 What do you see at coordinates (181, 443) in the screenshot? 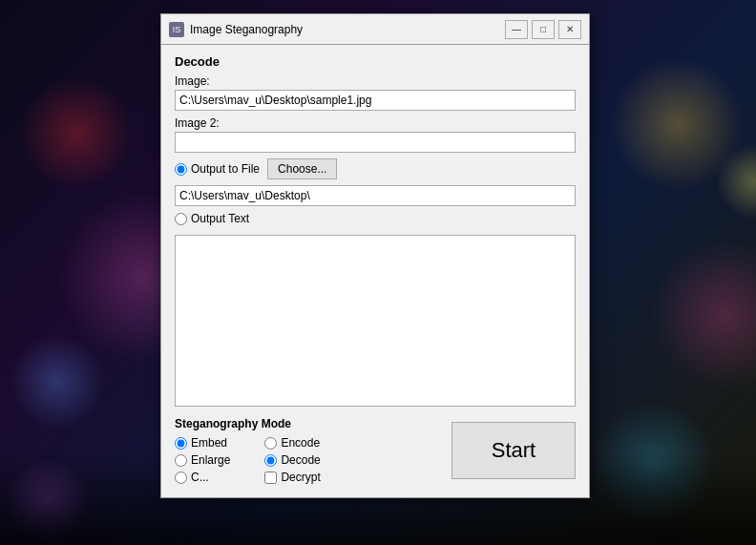
I see `embed-radio` at bounding box center [181, 443].